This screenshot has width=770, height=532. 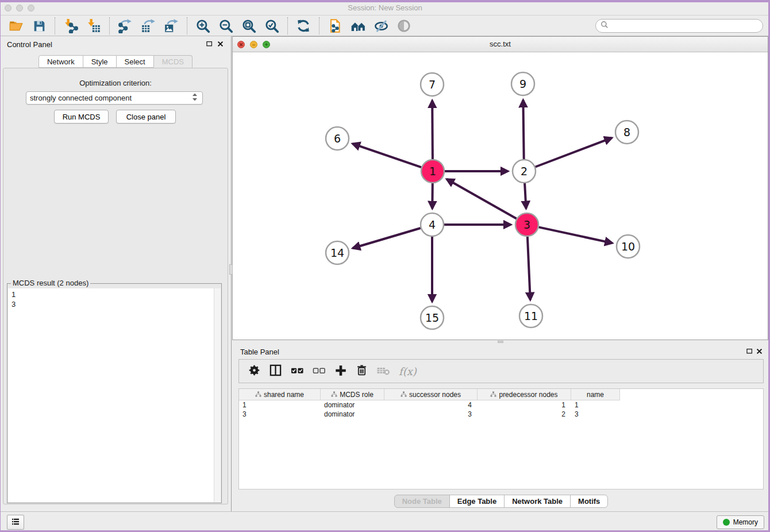 I want to click on search-input, so click(x=685, y=26).